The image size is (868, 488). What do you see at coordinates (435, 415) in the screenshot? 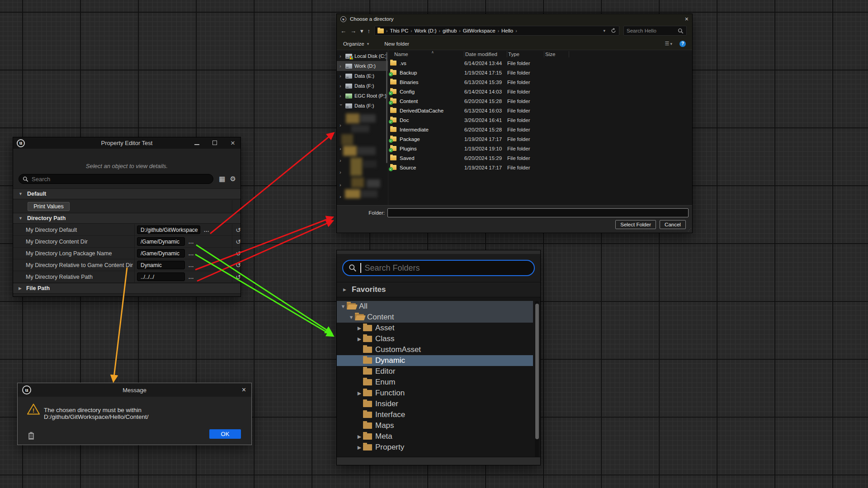
I see `tree-item: Interface` at bounding box center [435, 415].